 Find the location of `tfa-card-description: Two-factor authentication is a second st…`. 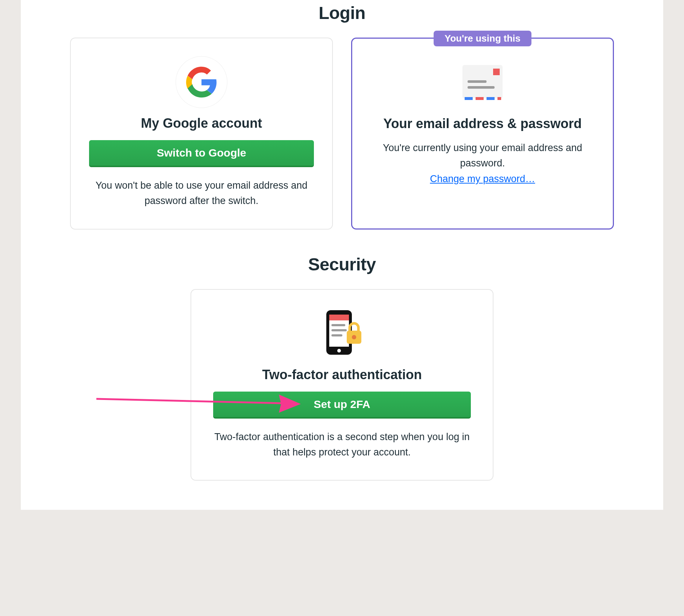

tfa-card-description: Two-factor authentication is a second st… is located at coordinates (342, 445).